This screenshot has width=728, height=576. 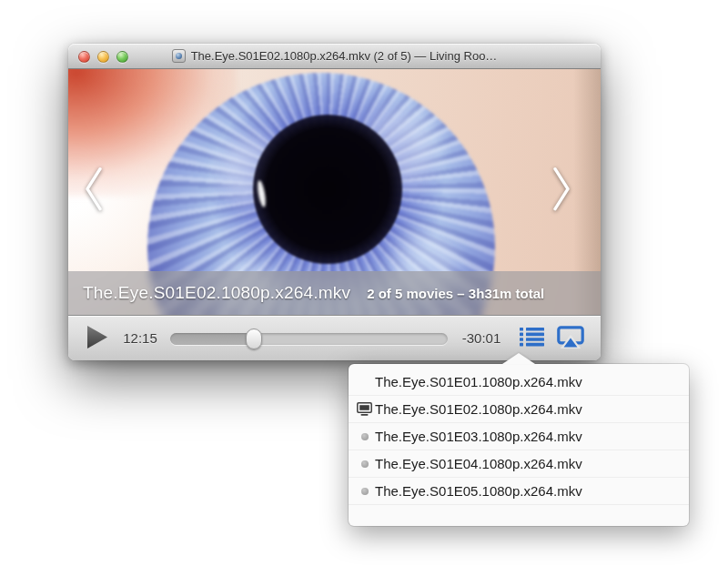 What do you see at coordinates (94, 189) in the screenshot?
I see `chevron-left-icon` at bounding box center [94, 189].